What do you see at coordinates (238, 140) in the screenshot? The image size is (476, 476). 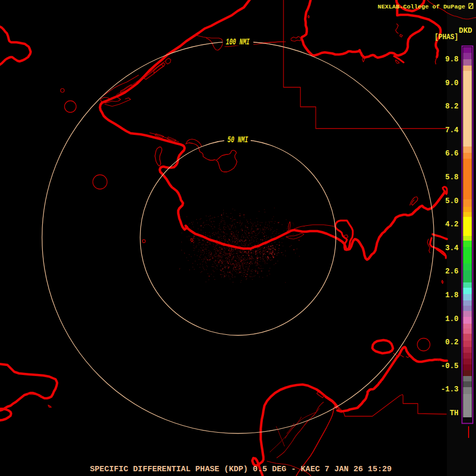 I see `svg-text: 50 NMI` at bounding box center [238, 140].